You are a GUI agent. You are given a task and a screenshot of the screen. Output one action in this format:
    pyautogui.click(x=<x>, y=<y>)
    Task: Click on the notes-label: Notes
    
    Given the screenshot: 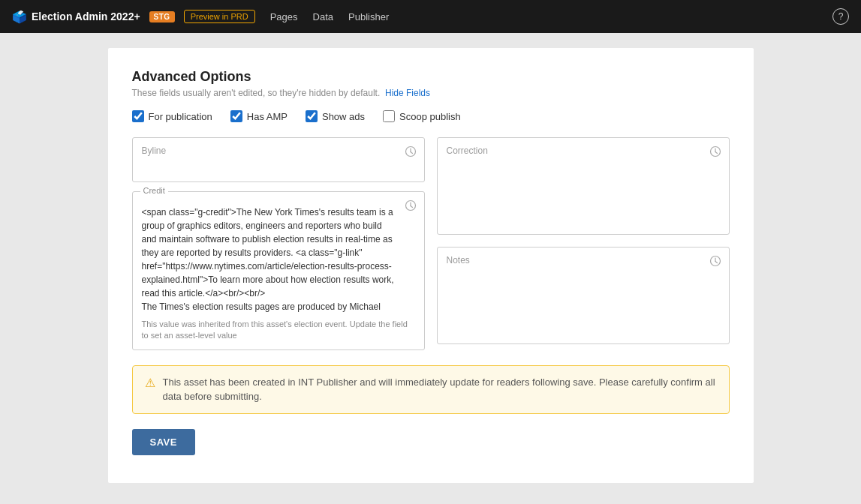 What is the action you would take?
    pyautogui.click(x=574, y=260)
    